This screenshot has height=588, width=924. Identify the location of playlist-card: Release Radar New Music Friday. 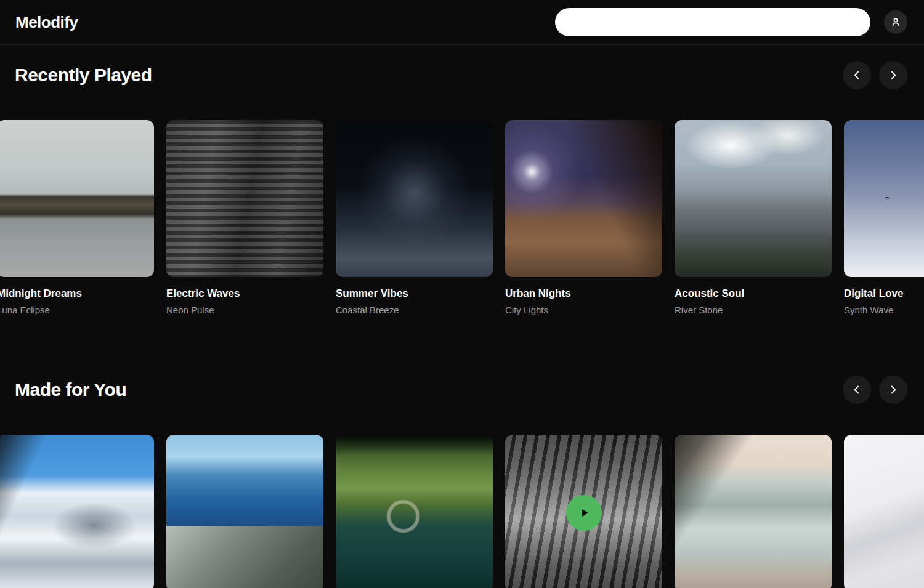
(414, 511).